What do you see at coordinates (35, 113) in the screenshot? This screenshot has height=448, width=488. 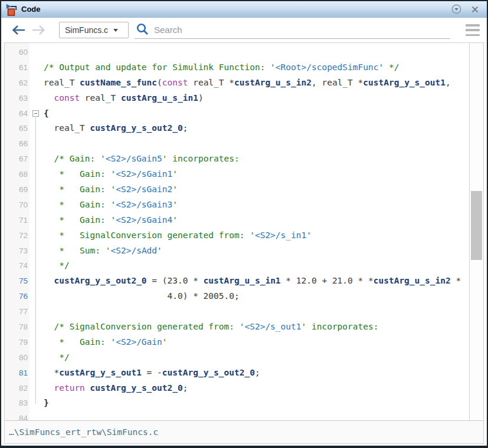 I see `fold-collapse-icon` at bounding box center [35, 113].